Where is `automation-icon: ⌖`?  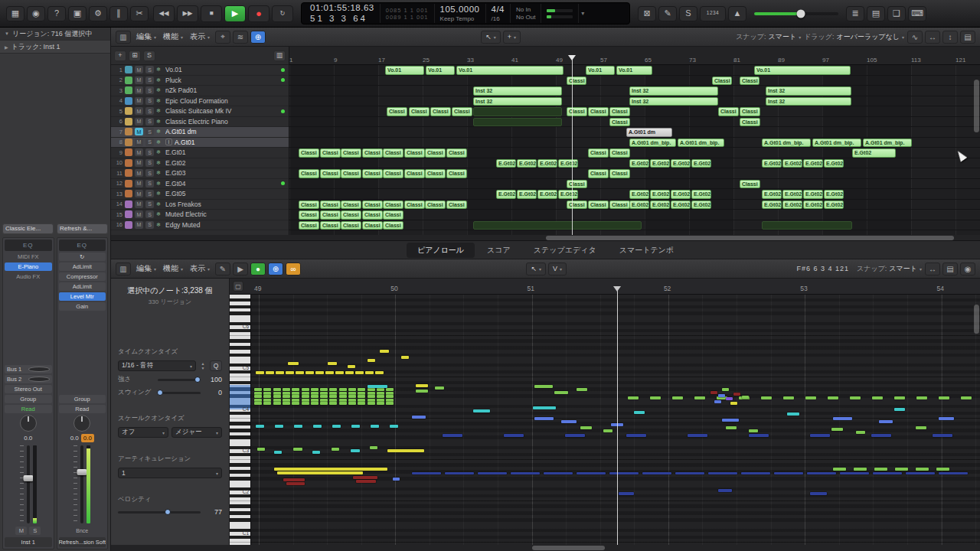
automation-icon: ⌖ is located at coordinates (223, 37).